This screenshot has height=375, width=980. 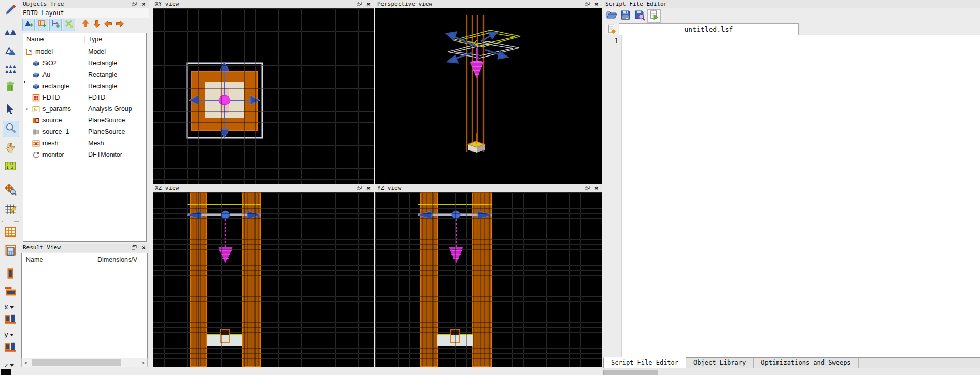 I want to click on open-file-button, so click(x=612, y=16).